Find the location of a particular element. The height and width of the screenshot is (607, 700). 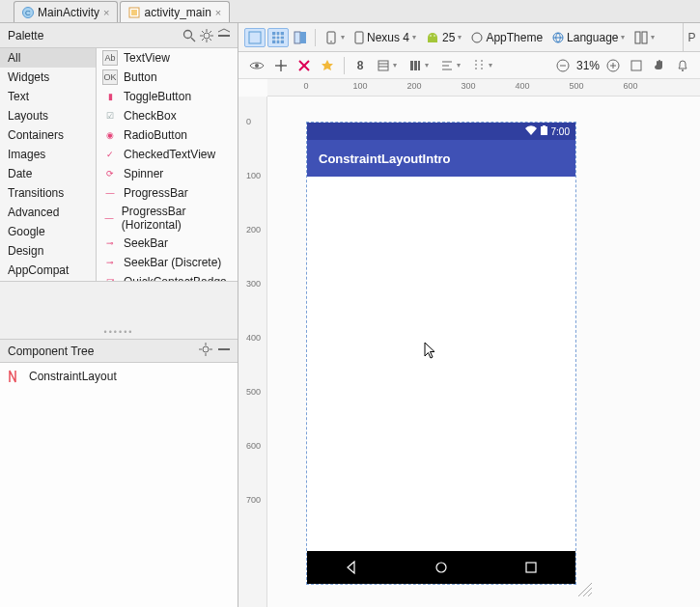

palette-item: ⊸SeekBar is located at coordinates (167, 243).